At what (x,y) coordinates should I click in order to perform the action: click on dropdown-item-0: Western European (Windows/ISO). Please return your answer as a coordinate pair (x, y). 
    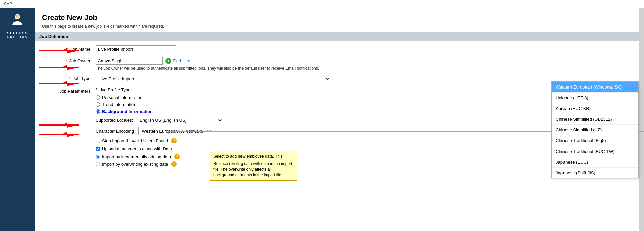
    Looking at the image, I should click on (595, 87).